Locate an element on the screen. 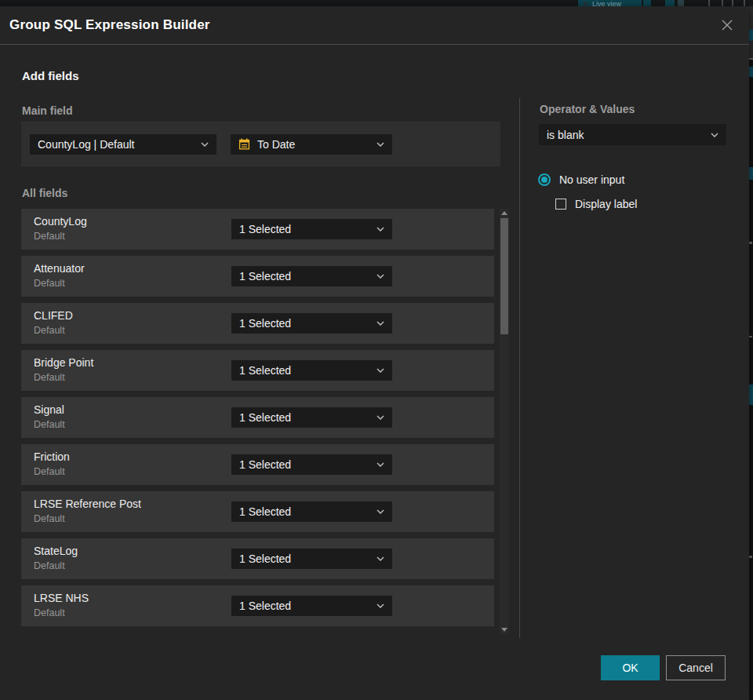 The width and height of the screenshot is (753, 700). main-field-value-select-value: To Date is located at coordinates (276, 144).